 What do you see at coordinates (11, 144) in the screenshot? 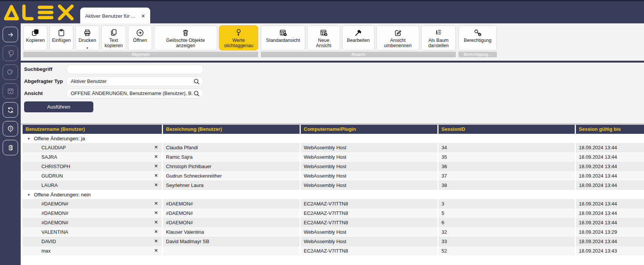
I see `left-sidebar: ?` at bounding box center [11, 144].